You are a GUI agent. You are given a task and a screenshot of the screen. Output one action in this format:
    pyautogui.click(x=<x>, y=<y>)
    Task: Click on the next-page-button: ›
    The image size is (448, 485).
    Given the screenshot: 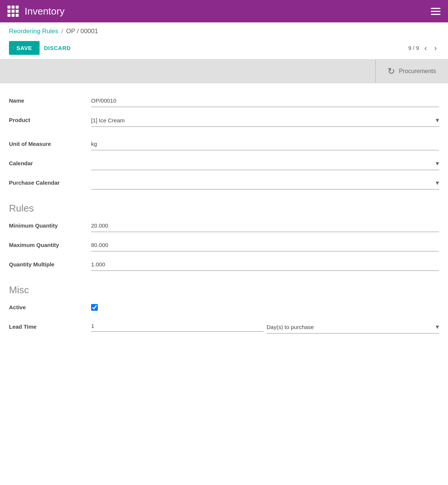 What is the action you would take?
    pyautogui.click(x=435, y=48)
    